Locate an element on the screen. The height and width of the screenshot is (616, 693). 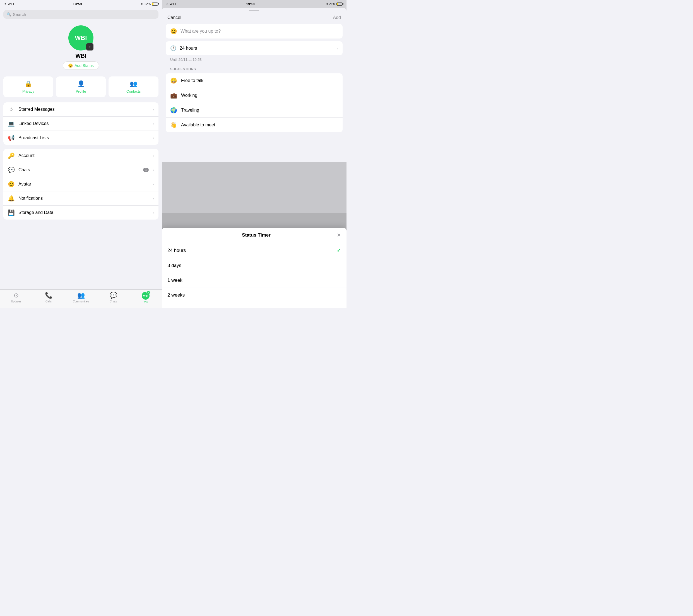
status-timer-modal: Status Timer ✕ 24 hours ✓ 3 days 1 week … is located at coordinates (254, 268).